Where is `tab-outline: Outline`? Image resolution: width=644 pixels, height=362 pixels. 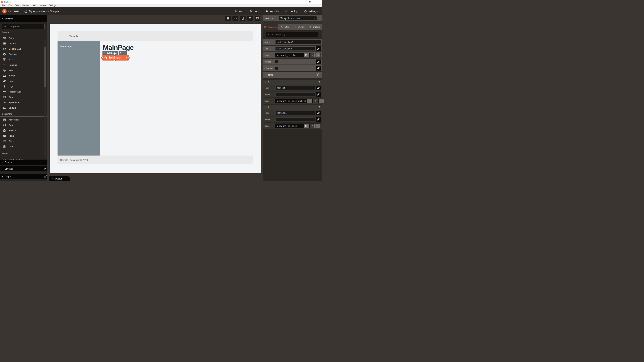 tab-outline: Outline is located at coordinates (314, 27).